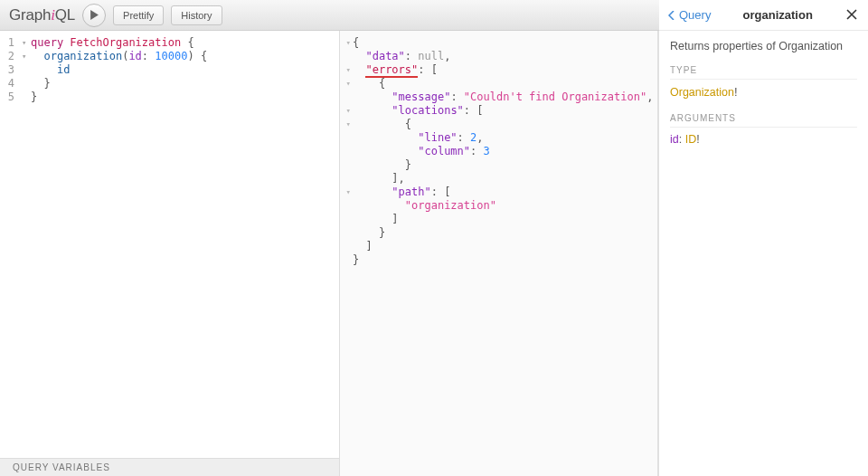  Describe the element at coordinates (702, 92) in the screenshot. I see `type-link: Organization` at that location.